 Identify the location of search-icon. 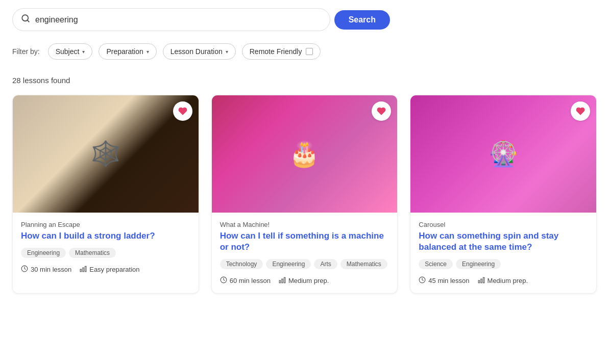
(26, 19).